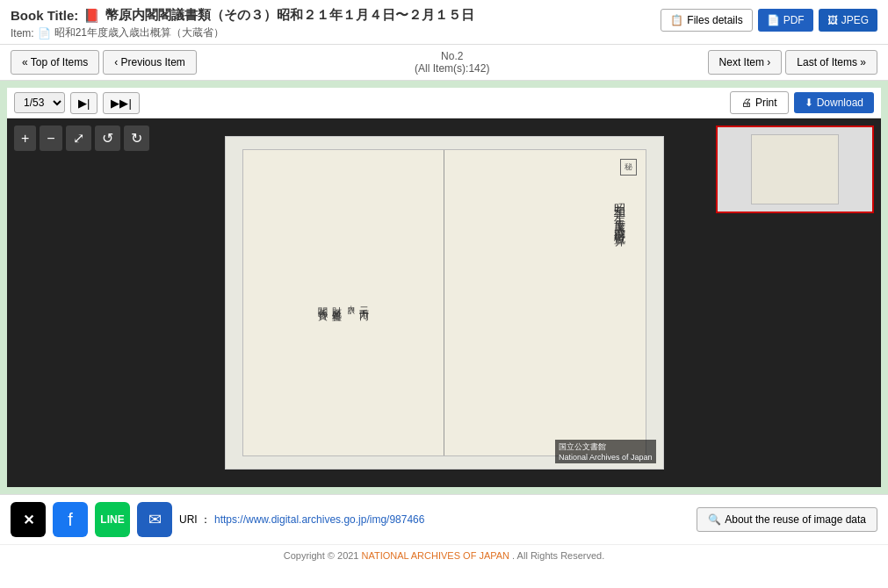  Describe the element at coordinates (715, 520) in the screenshot. I see `search-icon: 🔍` at that location.